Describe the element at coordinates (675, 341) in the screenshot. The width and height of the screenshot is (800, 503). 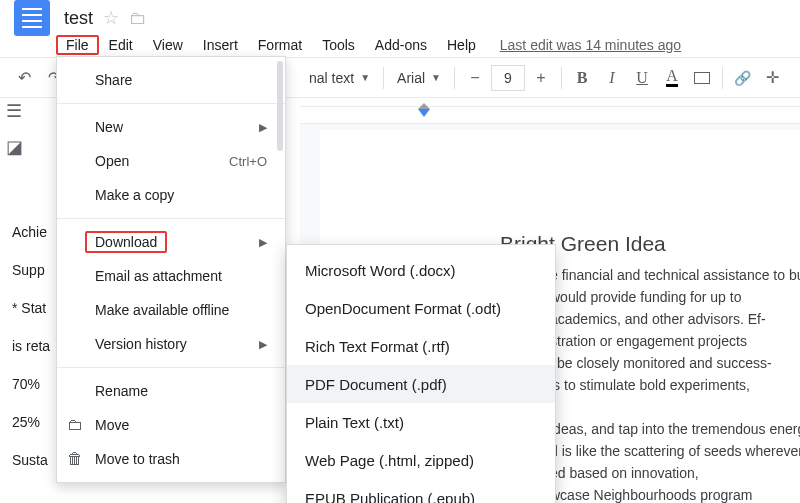
I see `body-line: stration or engagement projects` at that location.